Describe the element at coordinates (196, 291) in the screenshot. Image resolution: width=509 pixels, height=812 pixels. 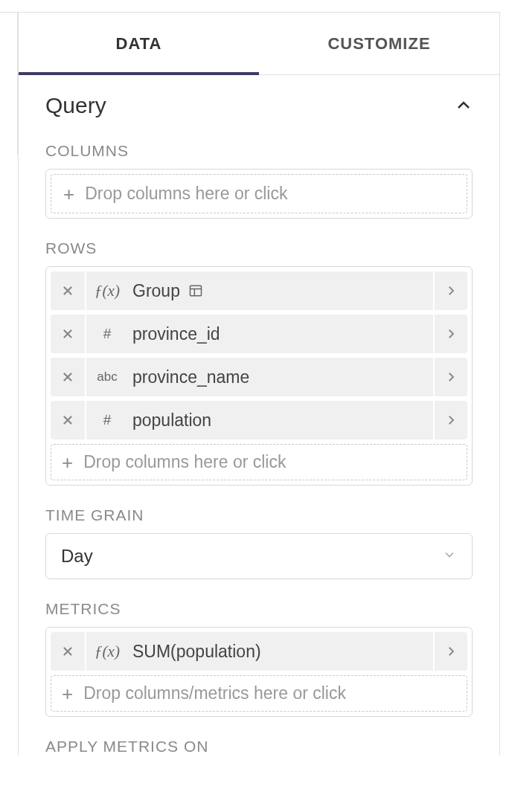
I see `layout-icon` at that location.